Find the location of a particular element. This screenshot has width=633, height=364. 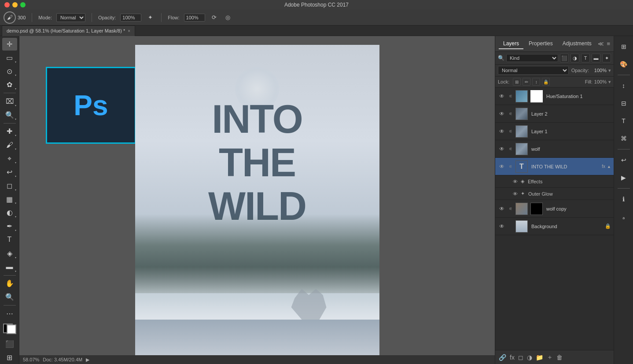

tab-layers: Layers is located at coordinates (511, 44).